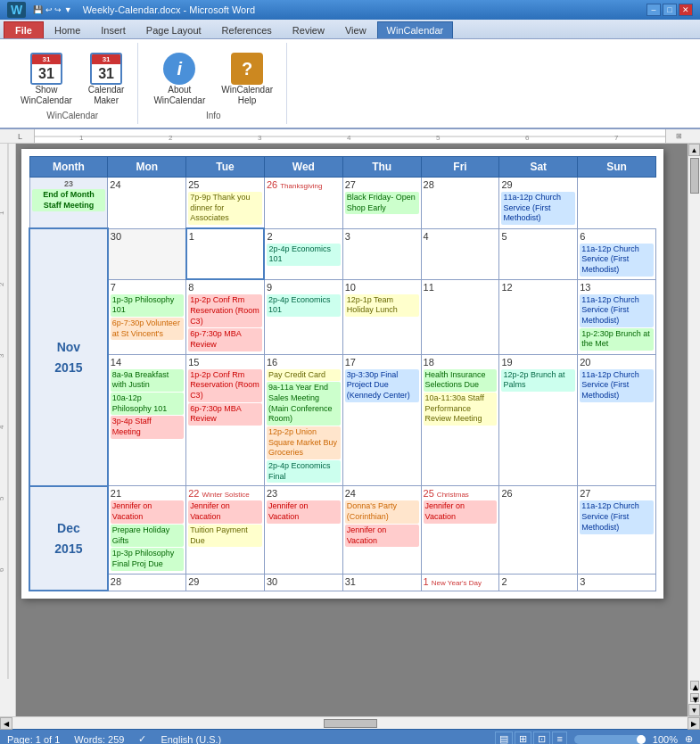 This screenshot has width=700, height=744. Describe the element at coordinates (113, 30) in the screenshot. I see `tab-insert: Insert` at that location.